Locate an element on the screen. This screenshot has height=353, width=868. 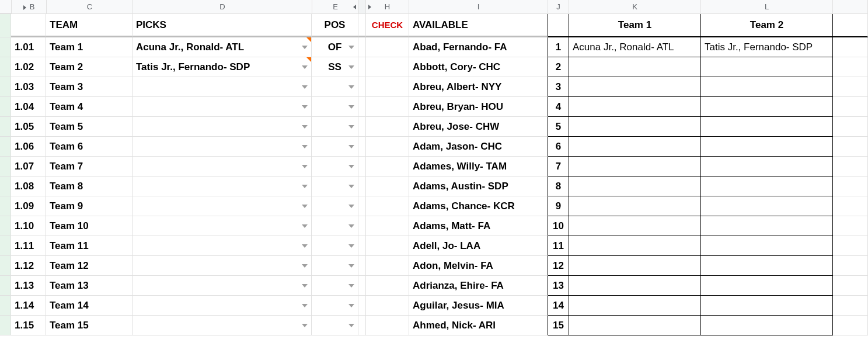
cell-team: Team 3 is located at coordinates (89, 87).